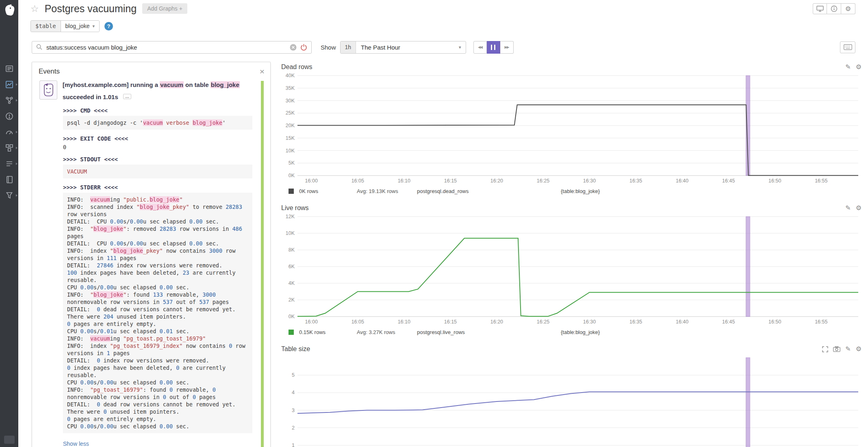  What do you see at coordinates (820, 9) in the screenshot?
I see `tv-mode-button` at bounding box center [820, 9].